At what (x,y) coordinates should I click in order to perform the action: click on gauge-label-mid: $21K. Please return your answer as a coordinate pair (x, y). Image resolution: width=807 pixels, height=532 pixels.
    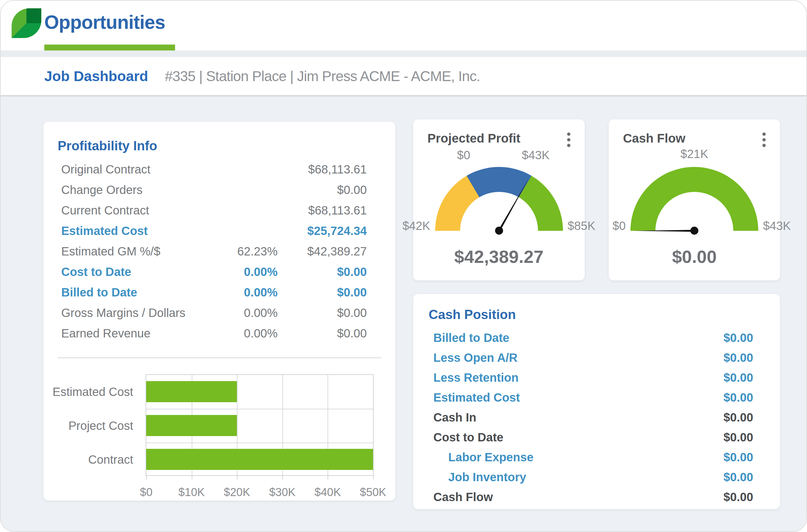
    Looking at the image, I should click on (694, 154).